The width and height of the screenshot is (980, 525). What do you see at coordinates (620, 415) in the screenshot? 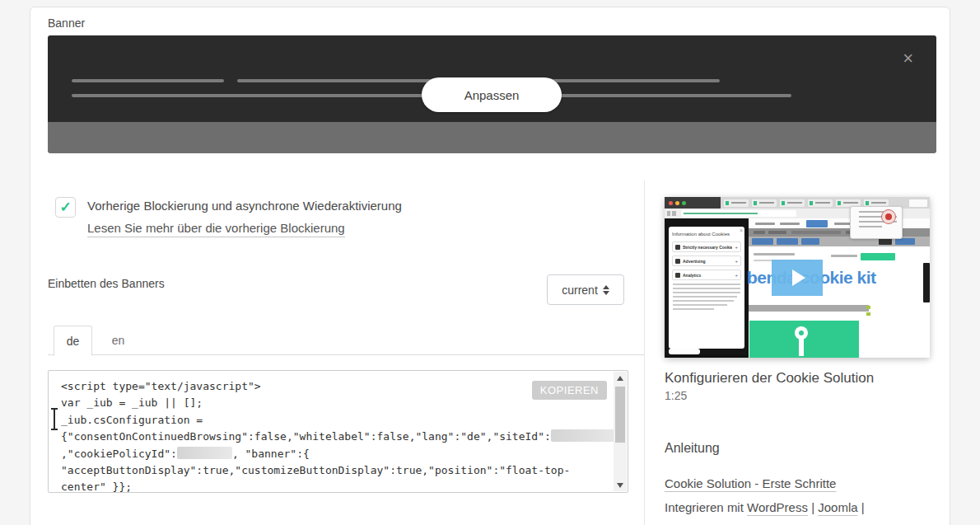
I see `scrollbar-thumb` at bounding box center [620, 415].